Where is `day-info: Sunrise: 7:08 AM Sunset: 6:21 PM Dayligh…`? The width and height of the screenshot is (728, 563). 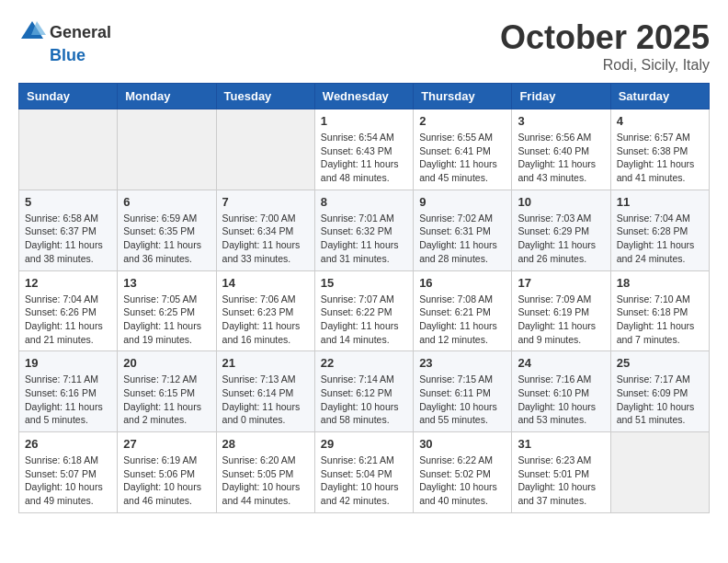 day-info: Sunrise: 7:08 AM Sunset: 6:21 PM Dayligh… is located at coordinates (462, 320).